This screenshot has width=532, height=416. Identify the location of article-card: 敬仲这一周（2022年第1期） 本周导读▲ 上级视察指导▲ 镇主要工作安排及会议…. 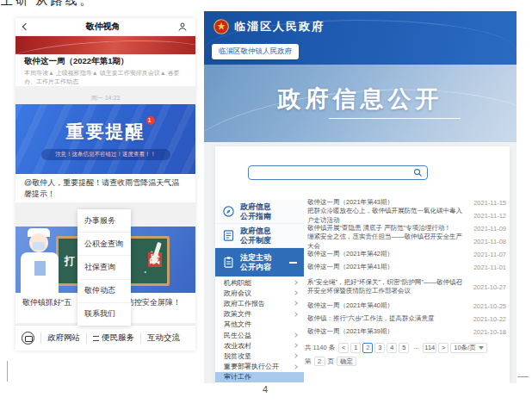
(105, 71).